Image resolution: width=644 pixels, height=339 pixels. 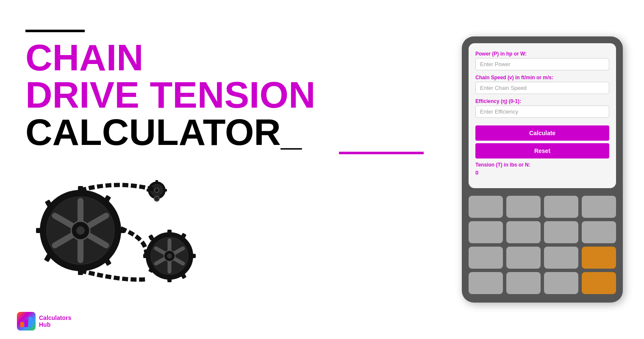 I want to click on power-input, so click(x=542, y=64).